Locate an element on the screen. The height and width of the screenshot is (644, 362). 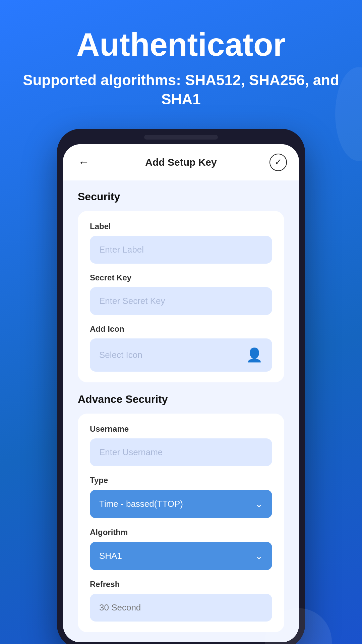
refresh-label: Refresh is located at coordinates (181, 584).